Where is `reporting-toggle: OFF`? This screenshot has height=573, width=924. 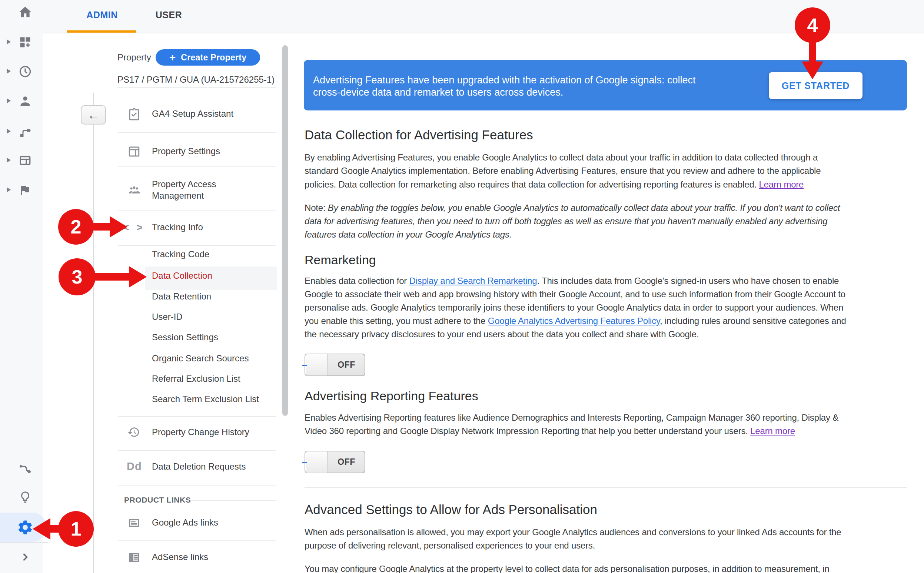
reporting-toggle: OFF is located at coordinates (335, 462).